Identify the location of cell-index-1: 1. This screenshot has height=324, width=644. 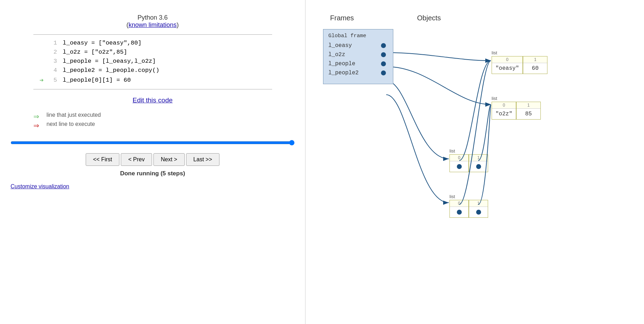
(535, 60).